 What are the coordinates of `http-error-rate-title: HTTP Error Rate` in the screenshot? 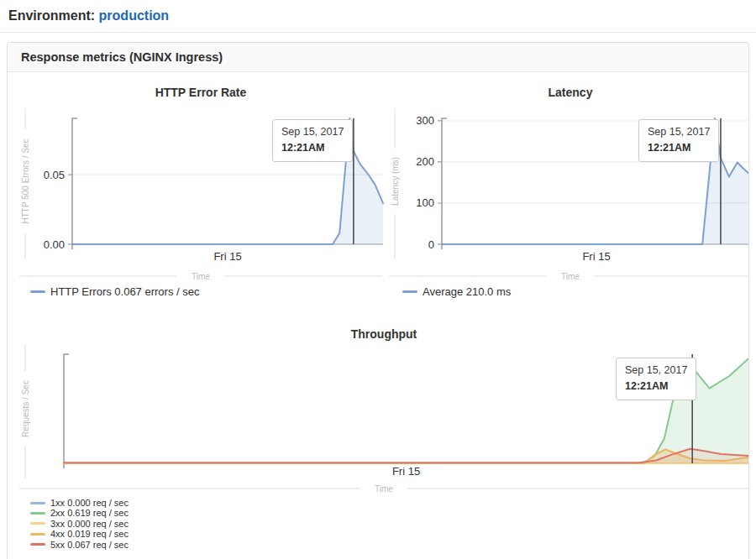 It's located at (201, 92).